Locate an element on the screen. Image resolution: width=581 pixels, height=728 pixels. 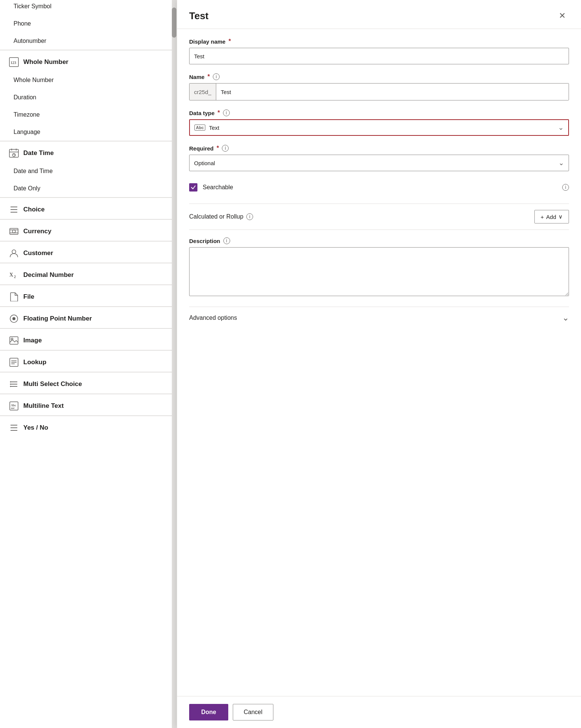
category-whole-number: 123 Whole Number is located at coordinates (88, 61).